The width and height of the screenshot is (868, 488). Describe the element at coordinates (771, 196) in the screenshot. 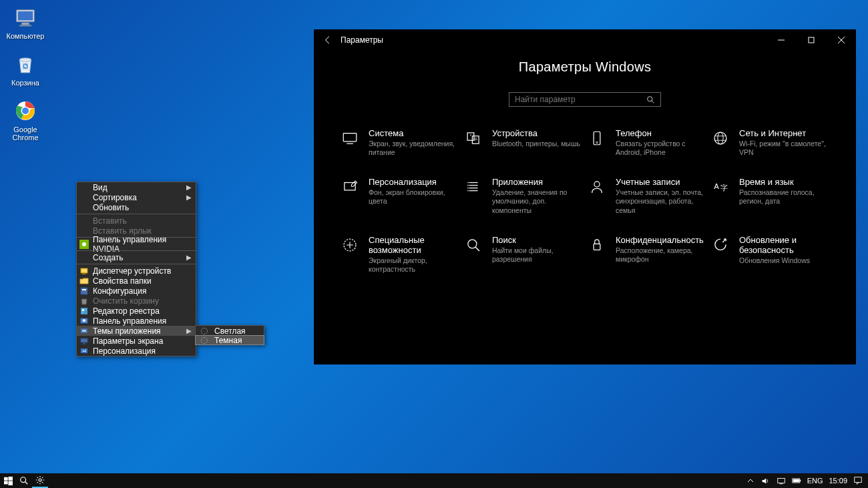

I see `settings-category: A字Время и языкРаспознавание голоса, реги…` at that location.